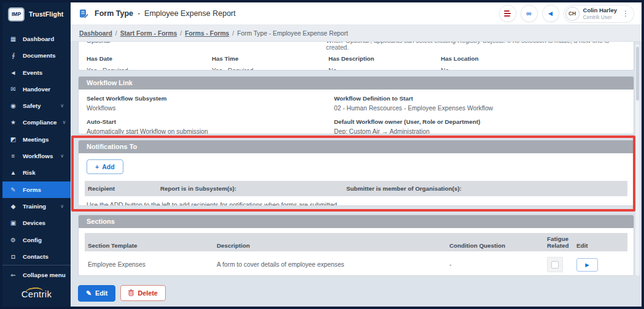 The image size is (644, 309). I want to click on sidebar-item-label: Meetings, so click(36, 140).